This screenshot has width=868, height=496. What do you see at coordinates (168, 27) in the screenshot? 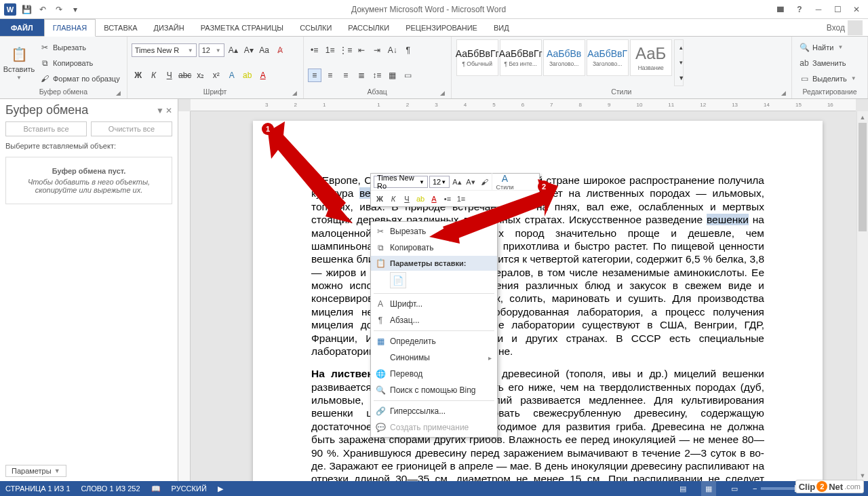
I see `tab-design: ДИЗАЙН` at bounding box center [168, 27].